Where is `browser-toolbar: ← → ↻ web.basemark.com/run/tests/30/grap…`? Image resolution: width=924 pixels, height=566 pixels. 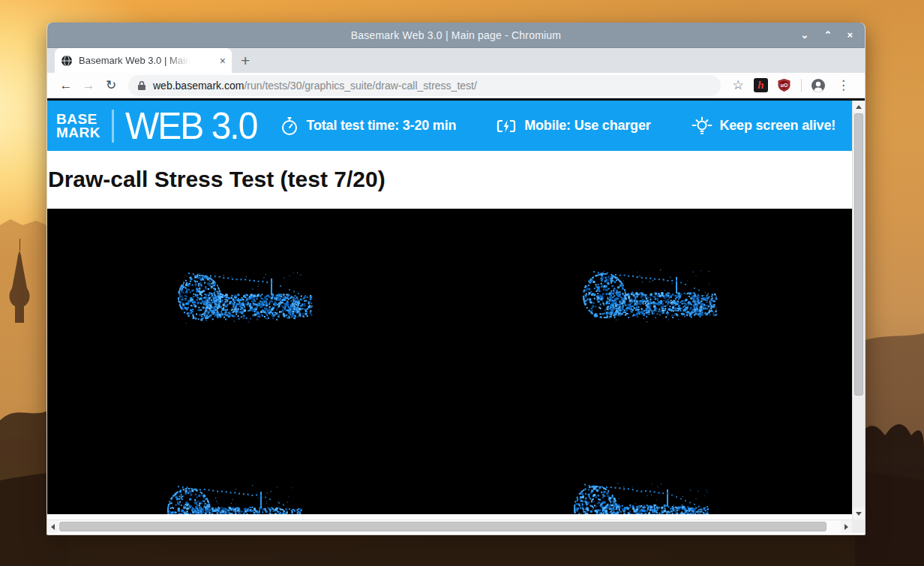 browser-toolbar: ← → ↻ web.basemark.com/run/tests/30/grap… is located at coordinates (456, 86).